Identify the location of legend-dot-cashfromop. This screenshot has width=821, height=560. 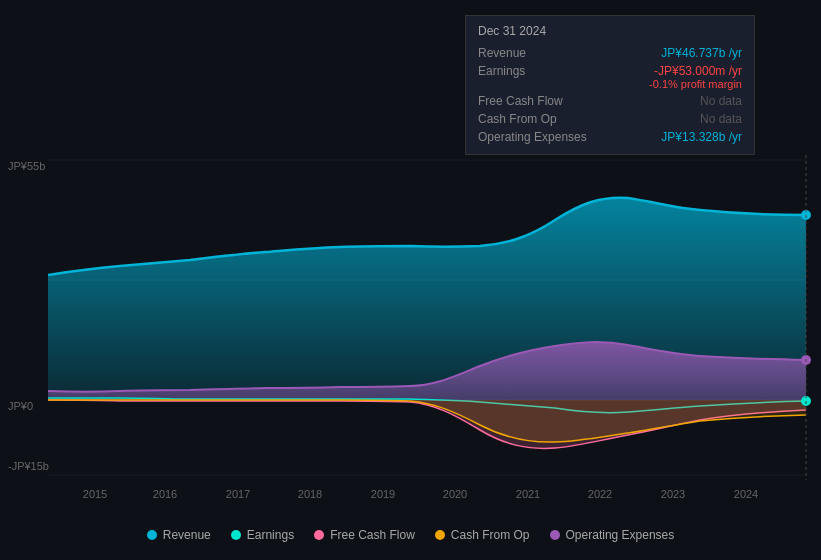
(440, 535).